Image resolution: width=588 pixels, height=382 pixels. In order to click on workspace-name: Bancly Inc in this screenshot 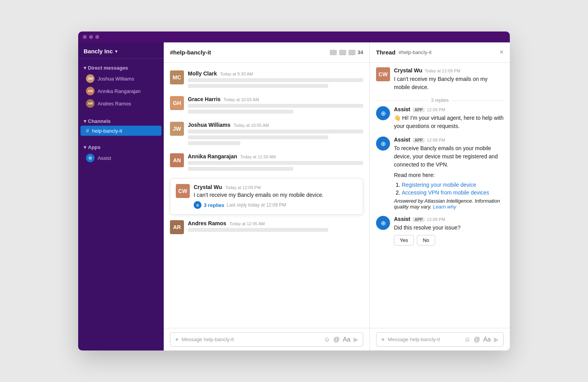, I will do `click(98, 51)`.